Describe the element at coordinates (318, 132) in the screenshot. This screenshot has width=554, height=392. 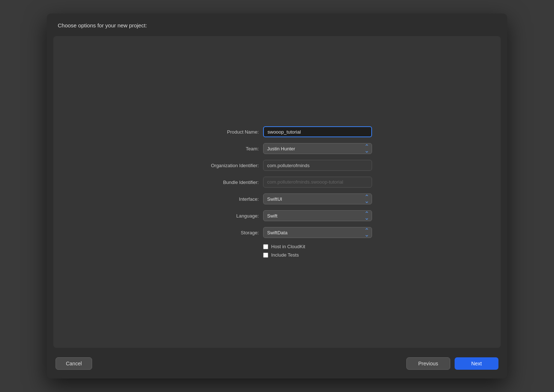
I see `product-name-input` at that location.